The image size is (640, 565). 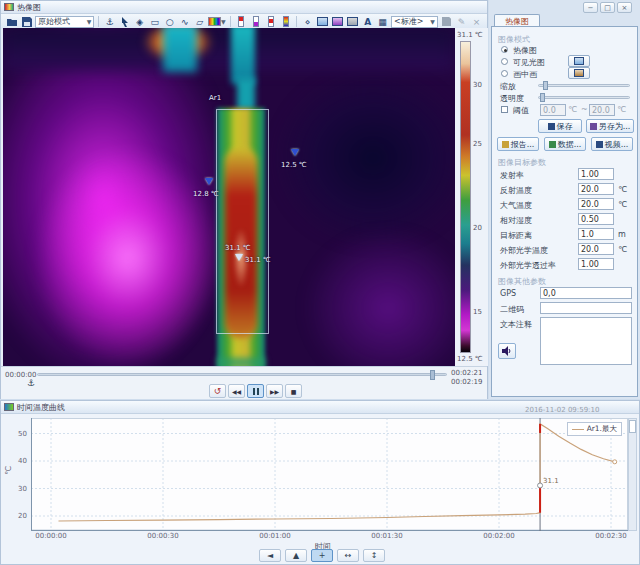 I want to click on chart-scroll-button: ◄, so click(x=270, y=556).